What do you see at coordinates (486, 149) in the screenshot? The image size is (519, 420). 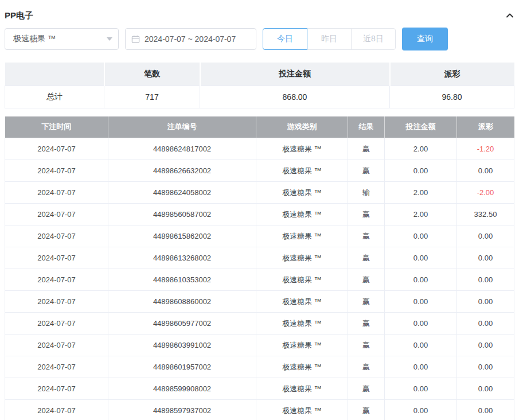 I see `table-cell: -1.20` at bounding box center [486, 149].